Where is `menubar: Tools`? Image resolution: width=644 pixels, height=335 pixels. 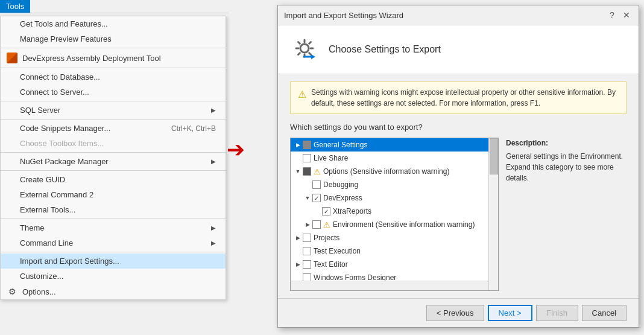
menubar: Tools is located at coordinates (115, 7).